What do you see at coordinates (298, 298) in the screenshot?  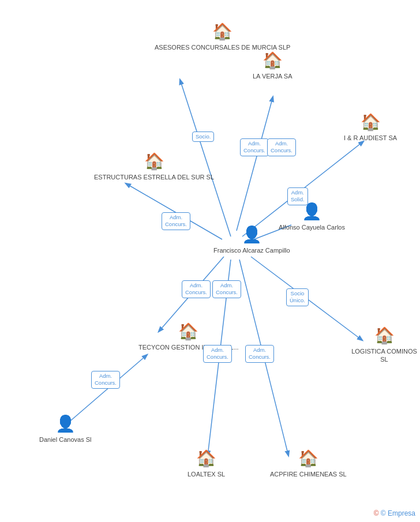 I see `badge-socio-unico: SocioÚnico.` at bounding box center [298, 298].